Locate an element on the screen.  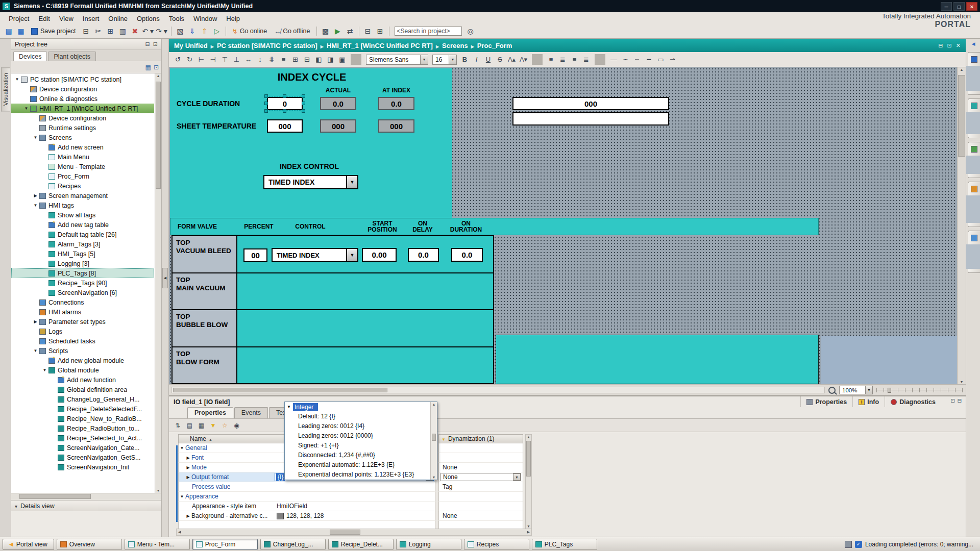
taskbar-editor-button: Logging is located at coordinates (429, 544).